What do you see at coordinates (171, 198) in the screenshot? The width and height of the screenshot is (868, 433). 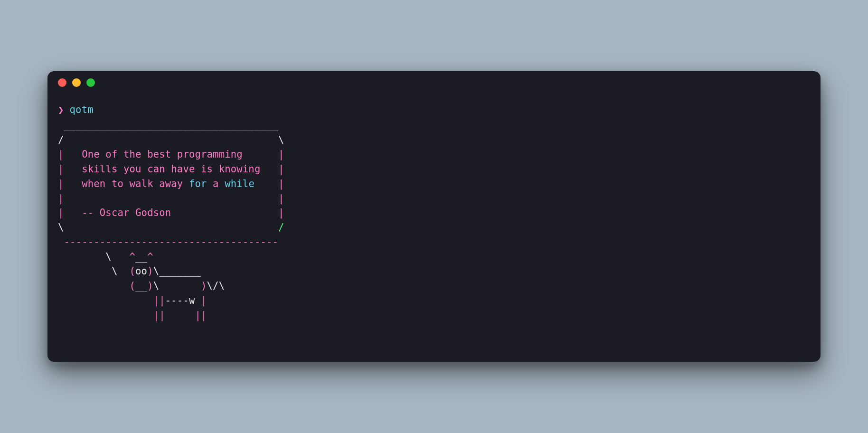 I see `quote-blank: | |` at bounding box center [171, 198].